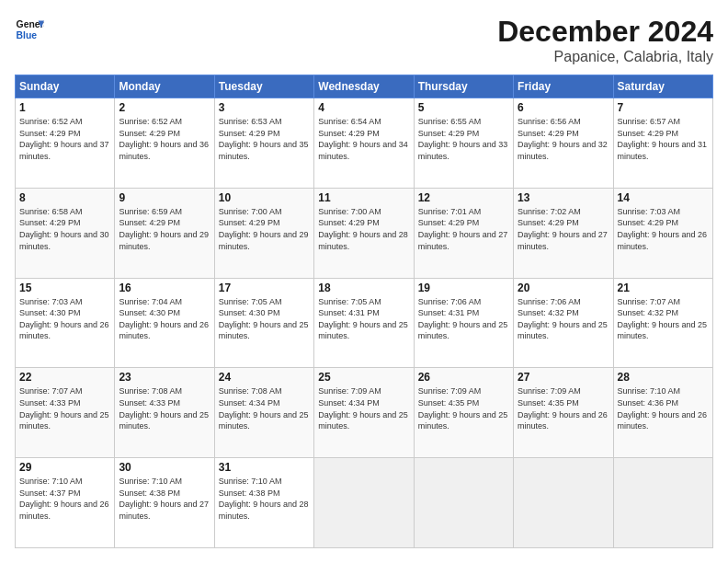 The height and width of the screenshot is (563, 728). Describe the element at coordinates (265, 288) in the screenshot. I see `day-number: 17` at that location.